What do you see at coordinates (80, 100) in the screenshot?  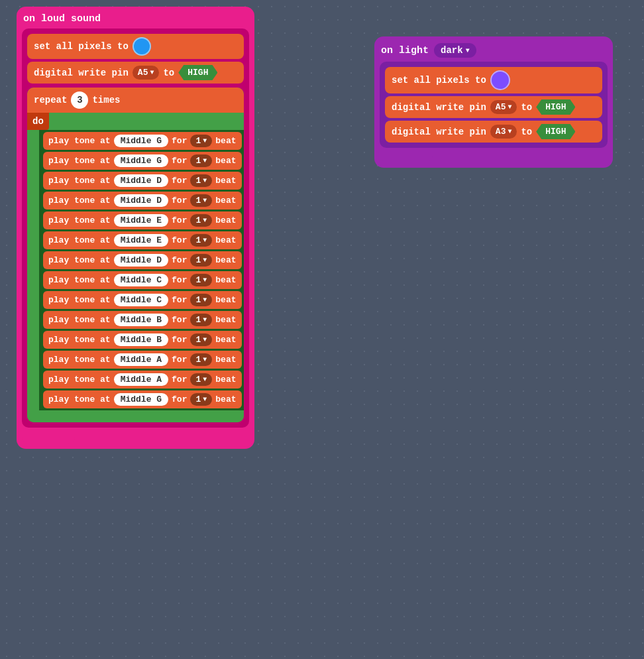 I see `repeat-count: 3` at bounding box center [80, 100].